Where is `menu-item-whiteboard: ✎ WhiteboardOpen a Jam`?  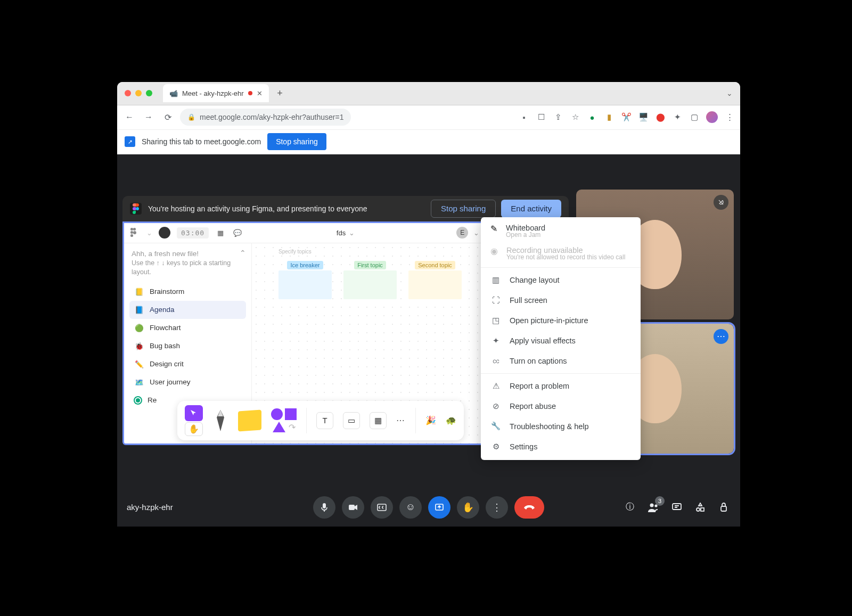 menu-item-whiteboard: ✎ WhiteboardOpen a Jam is located at coordinates (561, 232).